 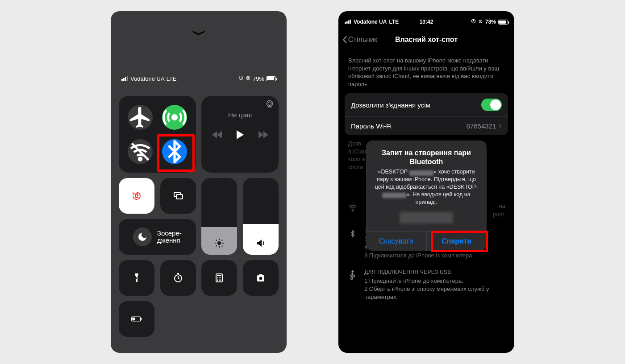 What do you see at coordinates (199, 32) in the screenshot?
I see `pull-down-indicator` at bounding box center [199, 32].